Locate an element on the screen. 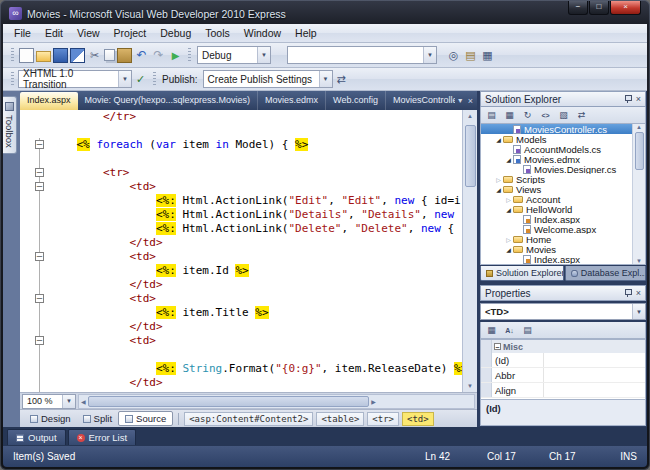 This screenshot has width=650, height=470. save-icon is located at coordinates (60, 56).